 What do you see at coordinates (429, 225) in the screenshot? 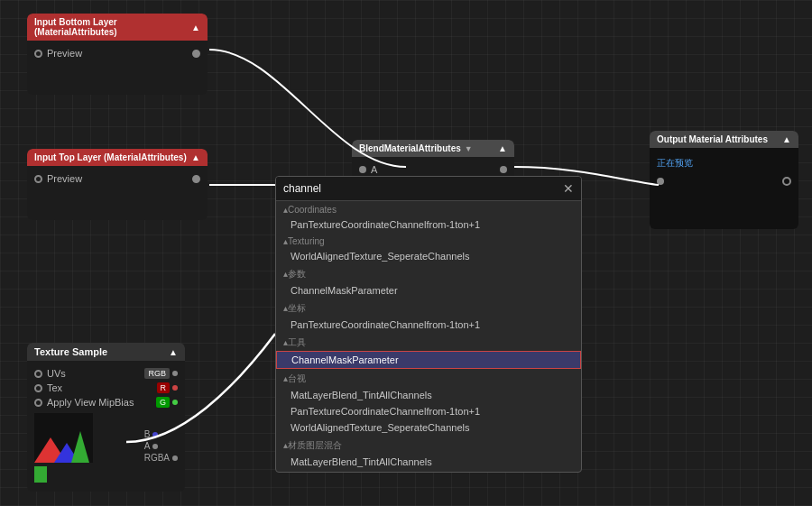
I see `result-pan-texture-coordinates: PanTextureCoordinateChannelfrom-1ton+1` at bounding box center [429, 225].